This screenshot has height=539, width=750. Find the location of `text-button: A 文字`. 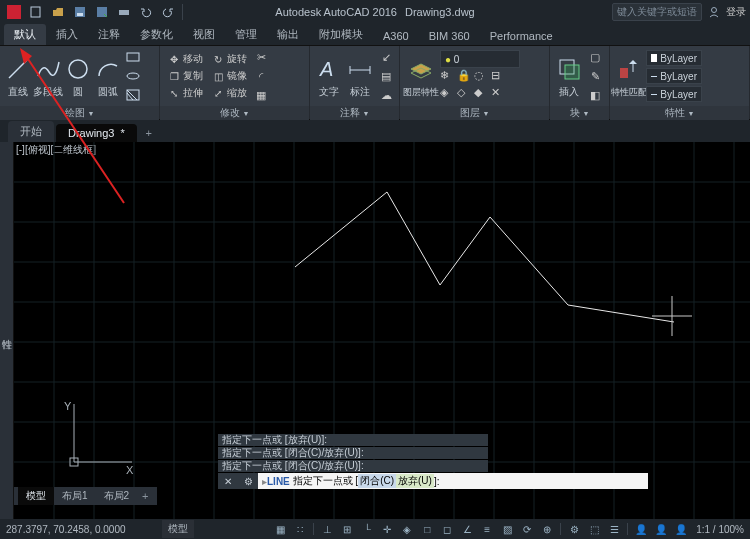

text-button: A 文字 is located at coordinates (329, 76).